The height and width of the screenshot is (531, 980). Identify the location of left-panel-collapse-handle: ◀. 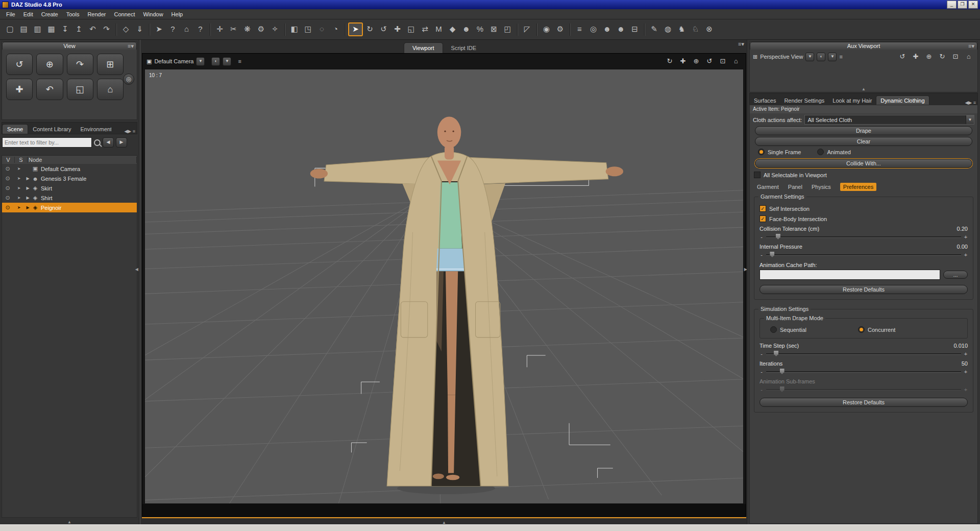
(137, 270).